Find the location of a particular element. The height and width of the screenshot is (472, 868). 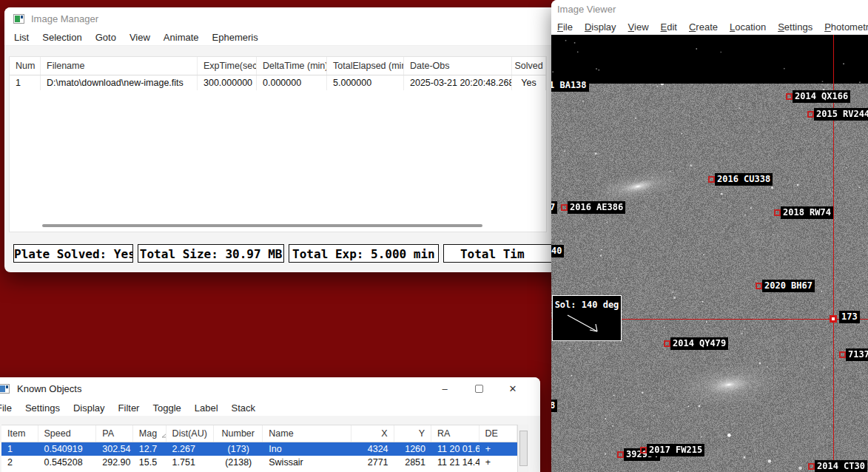

image-viewer-title: Image Viewer is located at coordinates (586, 9).